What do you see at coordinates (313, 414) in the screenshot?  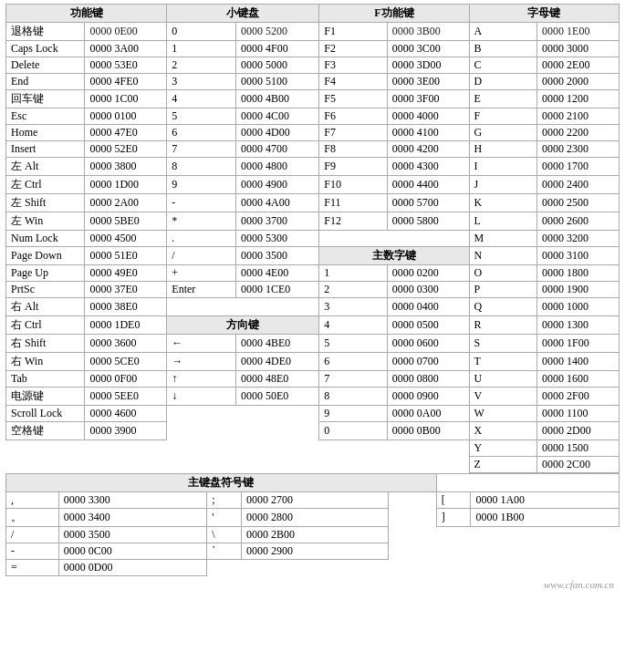 I see `table-row: Scroll Lock 0000 4600 9 0000 0A00 W 0000…` at bounding box center [313, 414].